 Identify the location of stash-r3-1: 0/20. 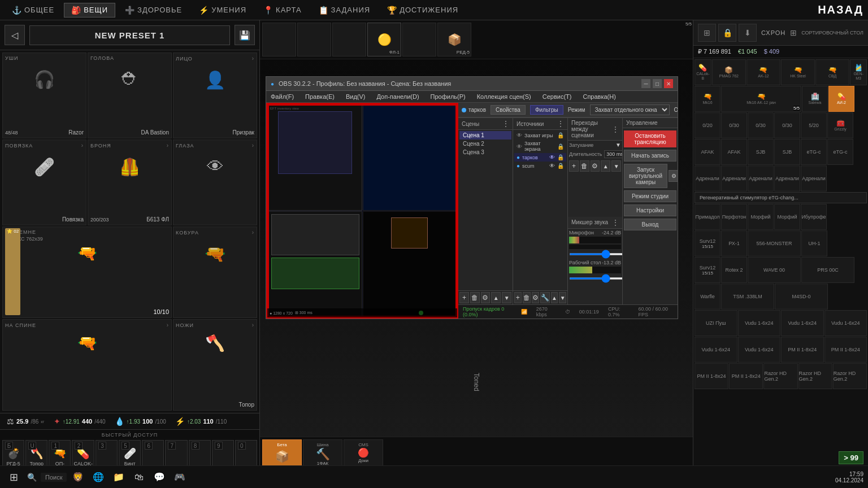
(708, 125).